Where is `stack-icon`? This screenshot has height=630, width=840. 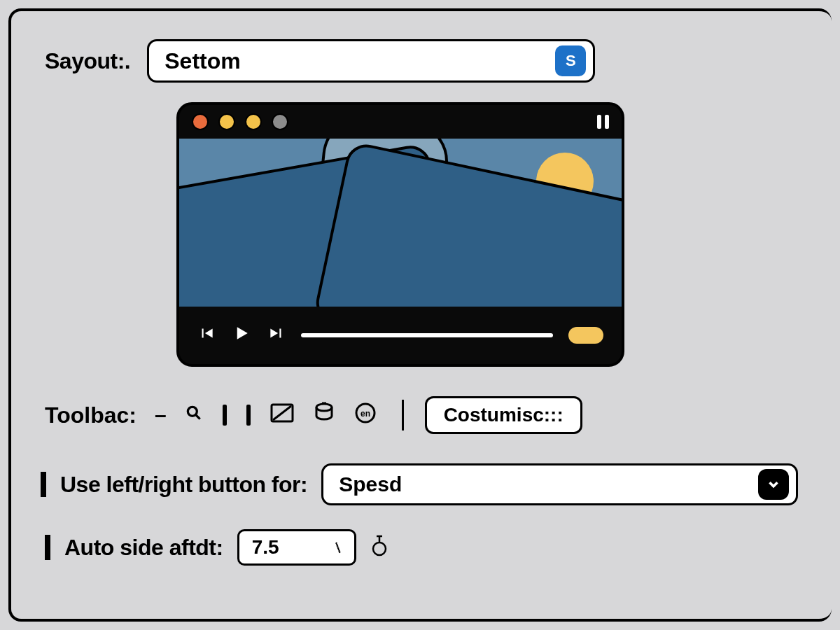
stack-icon is located at coordinates (324, 416).